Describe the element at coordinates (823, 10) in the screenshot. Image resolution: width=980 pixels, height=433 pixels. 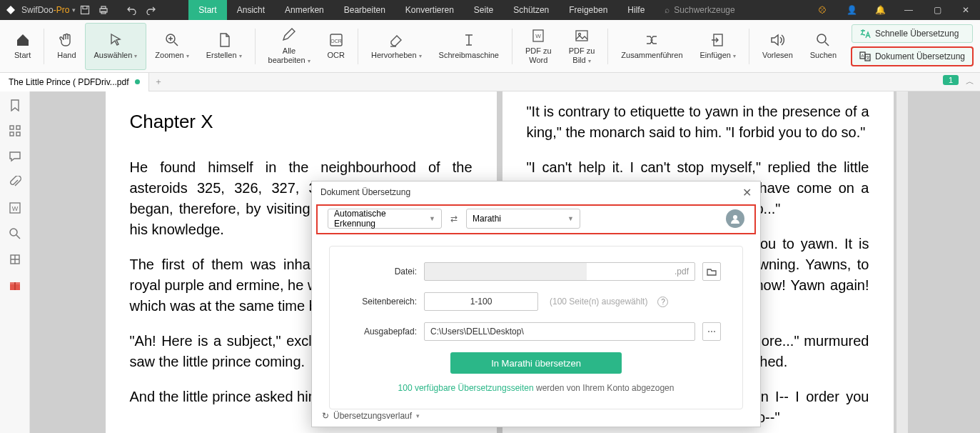
I see `cart-icon: ⛒` at that location.